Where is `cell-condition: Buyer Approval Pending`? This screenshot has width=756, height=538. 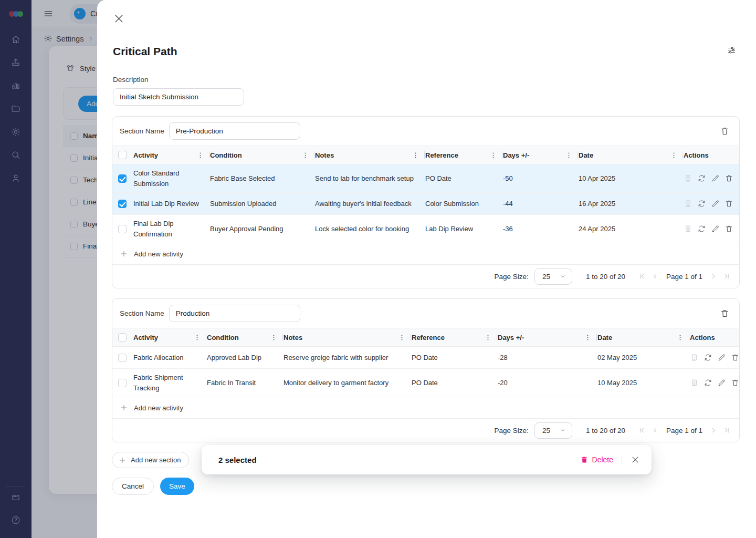 cell-condition: Buyer Approval Pending is located at coordinates (261, 229).